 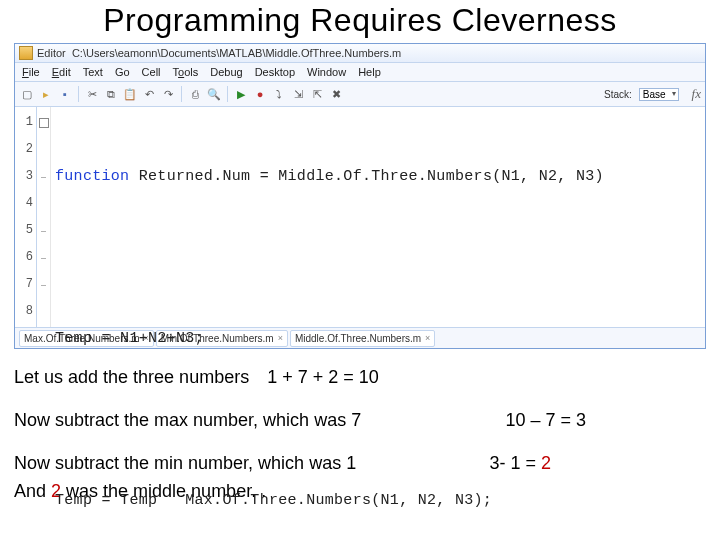 What do you see at coordinates (62, 72) in the screenshot?
I see `menu-edit: Edit` at bounding box center [62, 72].